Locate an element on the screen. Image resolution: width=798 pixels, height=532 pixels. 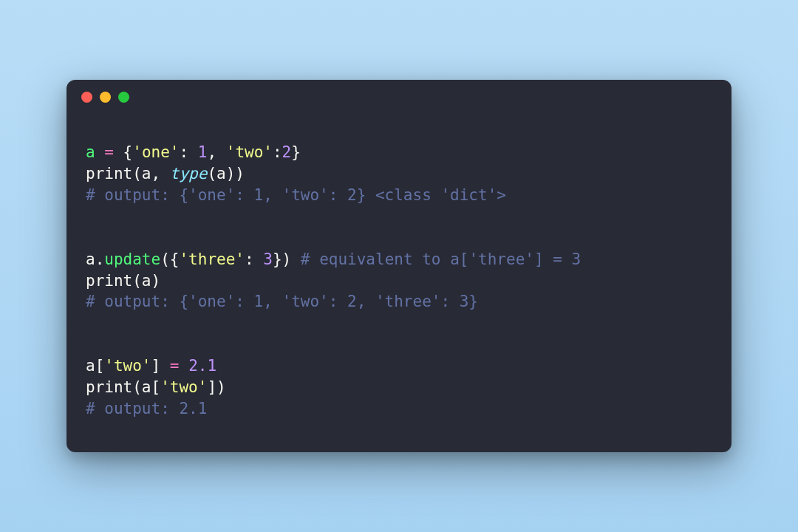
code-line: # output: {'one': 1, 'two': 2, 'three': … is located at coordinates (282, 301).